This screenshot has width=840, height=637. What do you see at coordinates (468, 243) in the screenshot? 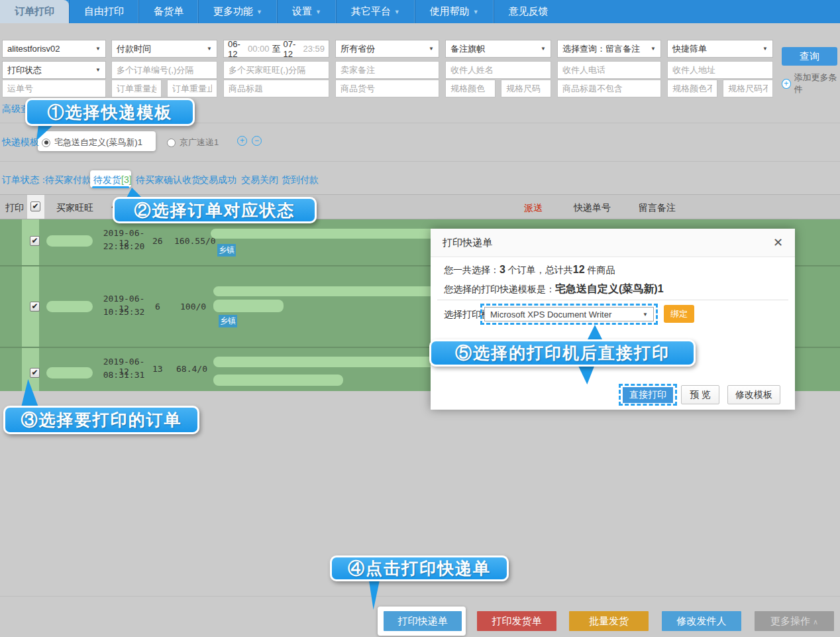
I see `modal-title: 打印快递单` at bounding box center [468, 243].